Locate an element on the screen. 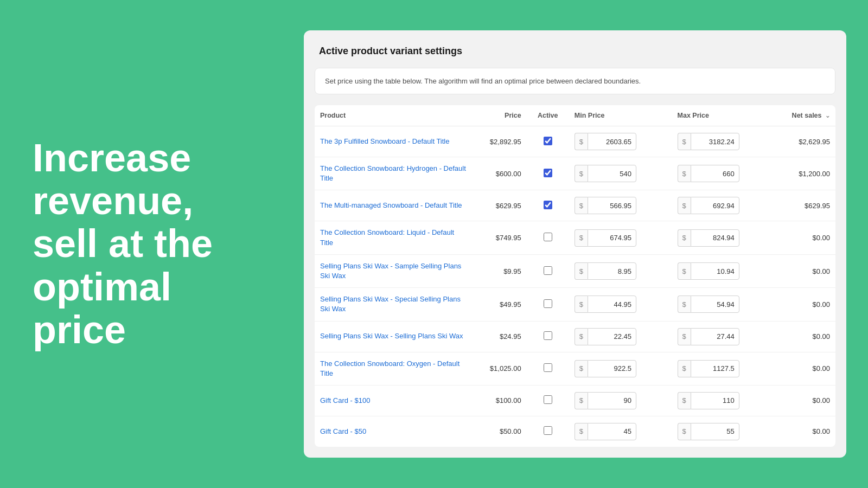 This screenshot has height=488, width=868. table-row: The Collection Snowboard: Hydrogen - Def… is located at coordinates (575, 174).